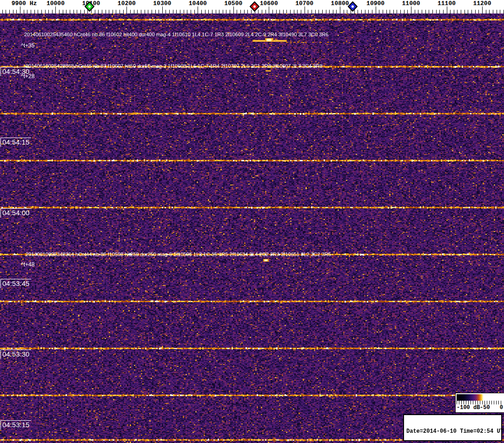 Image resolution: width=504 pixels, height=443 pixels. Describe the element at coordinates (252, 7) in the screenshot. I see `frequency-scale: 9900 Hz100001010010200103001040010500106…` at that location.